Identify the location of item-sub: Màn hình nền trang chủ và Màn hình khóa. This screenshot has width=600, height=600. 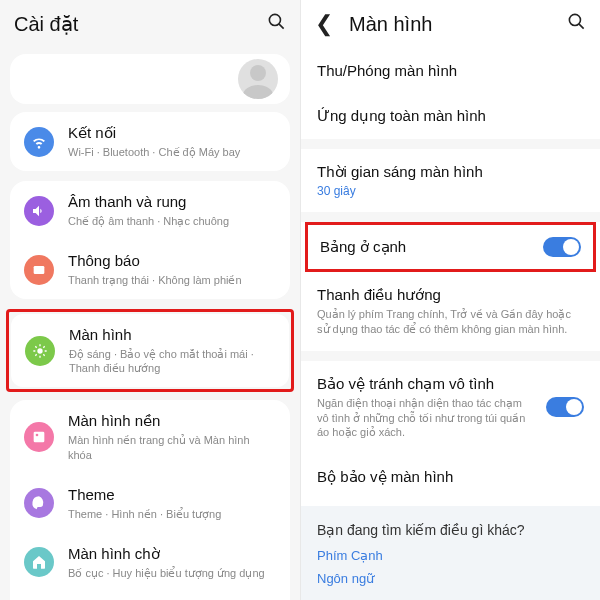
(172, 448).